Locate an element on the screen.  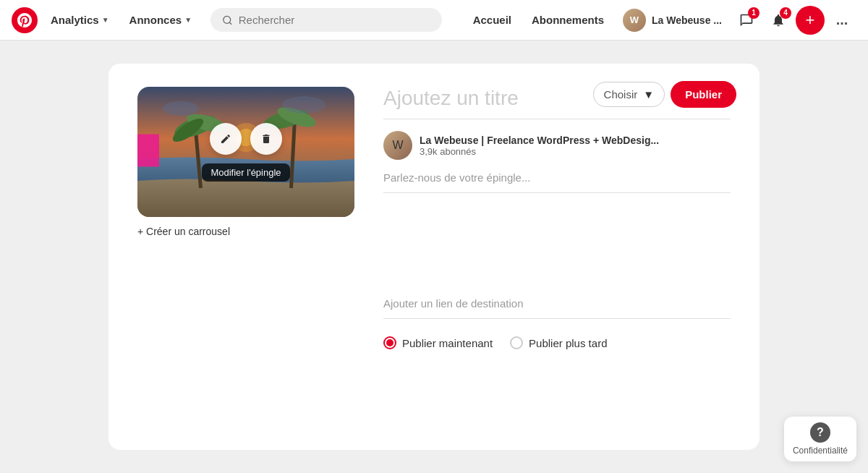
confidentialite-label: Confidentialité is located at coordinates (820, 451).